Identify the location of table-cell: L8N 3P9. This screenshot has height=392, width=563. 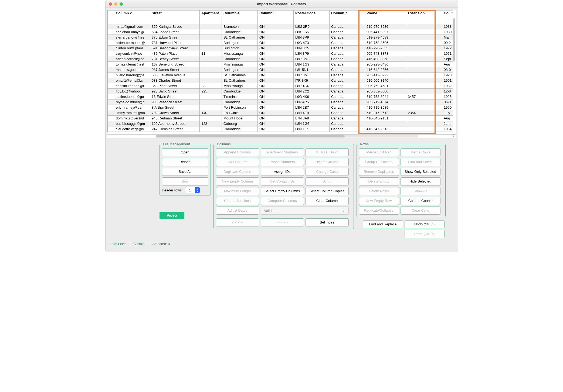
(311, 37).